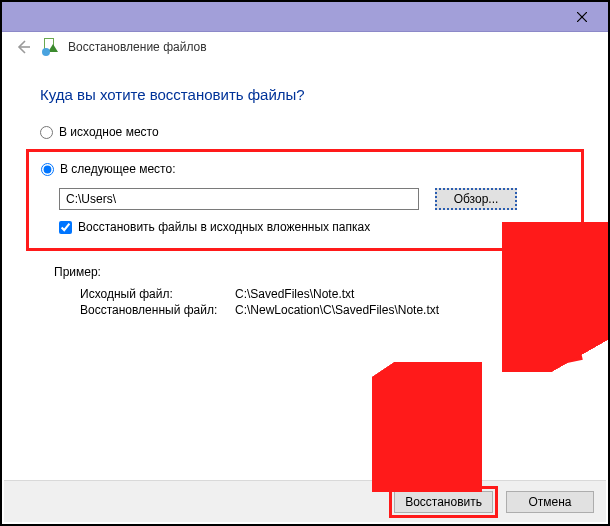 This screenshot has width=610, height=526. What do you see at coordinates (476, 199) in the screenshot?
I see `browse-button: Обзор...` at bounding box center [476, 199].